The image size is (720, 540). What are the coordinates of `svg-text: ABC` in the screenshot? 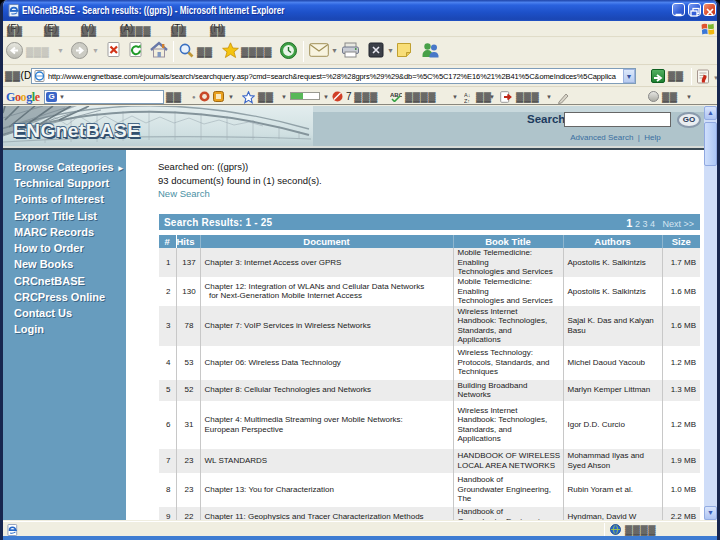 It's located at (396, 95).